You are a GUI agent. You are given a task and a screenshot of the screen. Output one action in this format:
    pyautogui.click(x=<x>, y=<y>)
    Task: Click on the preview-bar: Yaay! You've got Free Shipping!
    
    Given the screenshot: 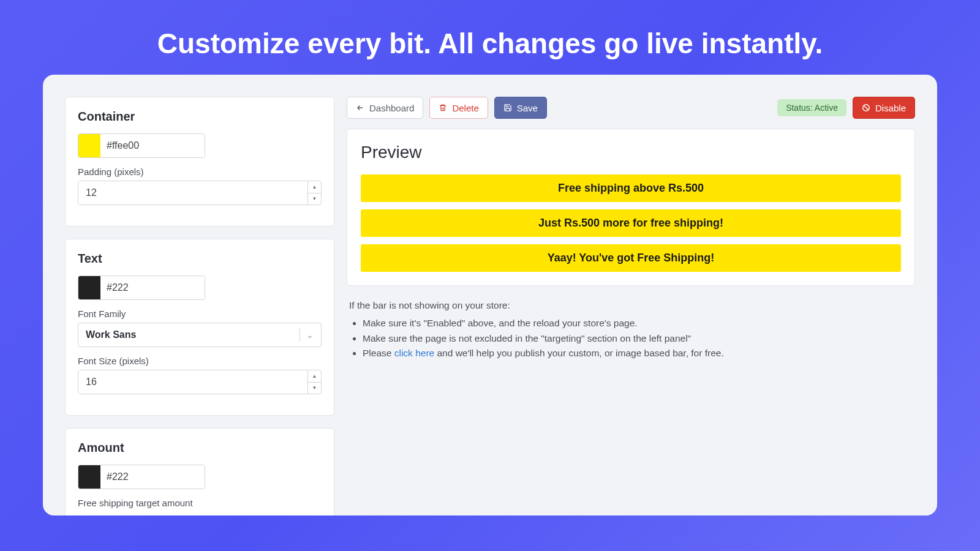 What is the action you would take?
    pyautogui.click(x=631, y=258)
    